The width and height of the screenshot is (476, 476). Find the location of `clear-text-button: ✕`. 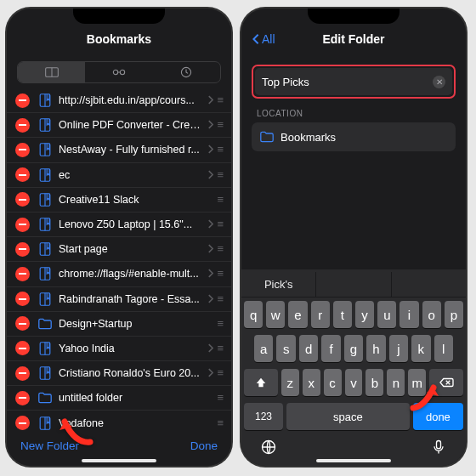

clear-text-button: ✕ is located at coordinates (439, 82).